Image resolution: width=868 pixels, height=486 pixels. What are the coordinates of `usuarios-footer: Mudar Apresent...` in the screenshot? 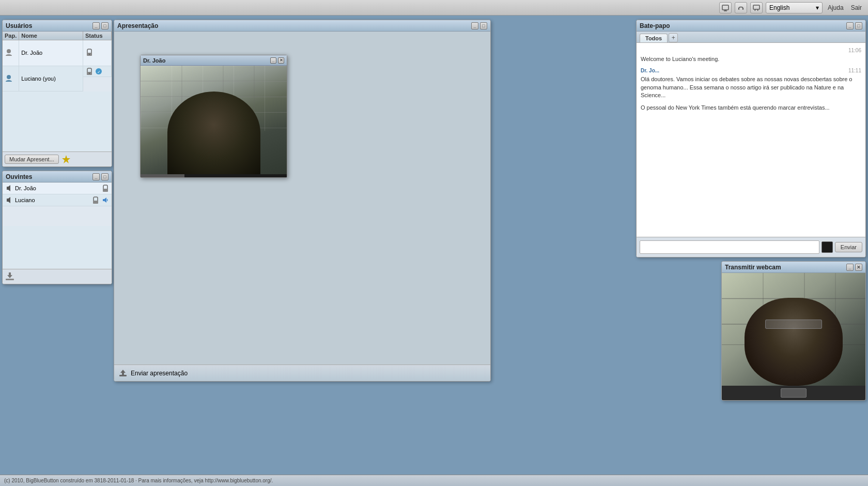 It's located at (57, 159).